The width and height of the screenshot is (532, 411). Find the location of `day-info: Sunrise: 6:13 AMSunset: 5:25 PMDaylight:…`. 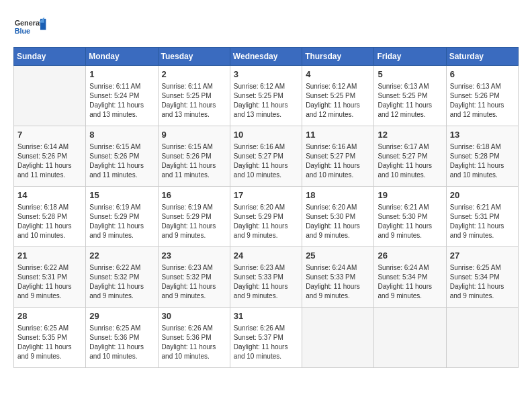

day-info: Sunrise: 6:13 AMSunset: 5:25 PMDaylight:… is located at coordinates (410, 101).